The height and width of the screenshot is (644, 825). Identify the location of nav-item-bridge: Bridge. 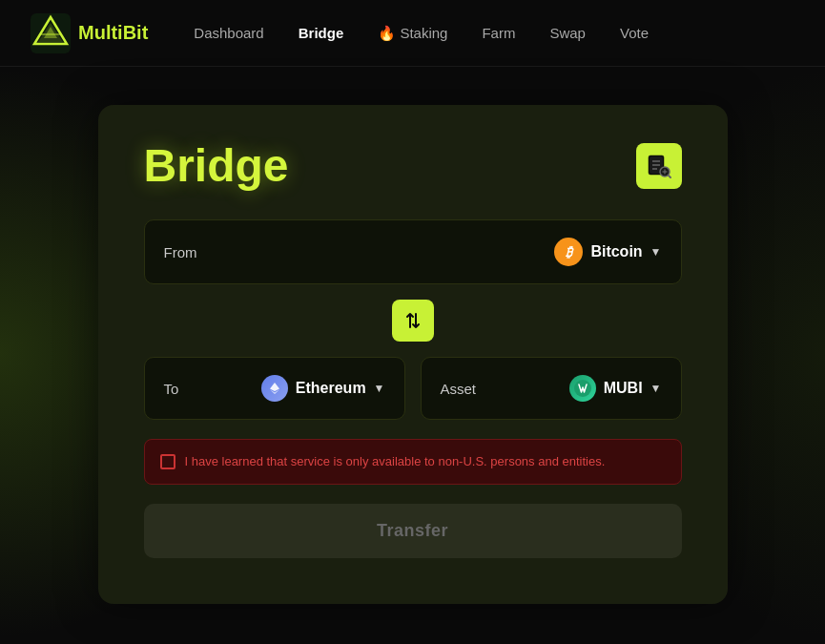
(321, 33).